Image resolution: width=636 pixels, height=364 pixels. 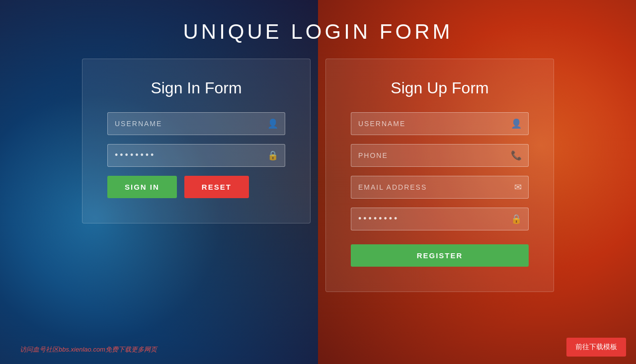 I want to click on signin-button: SIGN IN, so click(x=142, y=187).